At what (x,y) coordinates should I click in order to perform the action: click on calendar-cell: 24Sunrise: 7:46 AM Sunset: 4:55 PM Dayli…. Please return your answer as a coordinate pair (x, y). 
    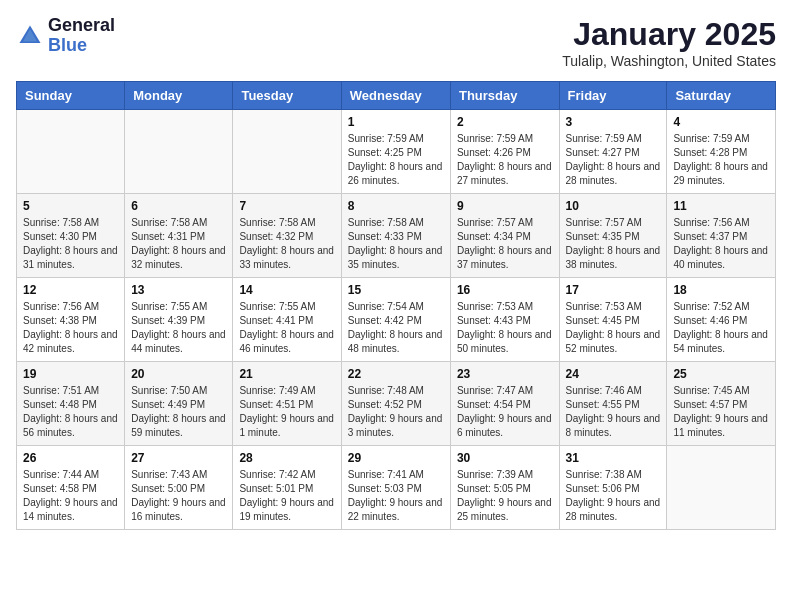
    Looking at the image, I should click on (613, 404).